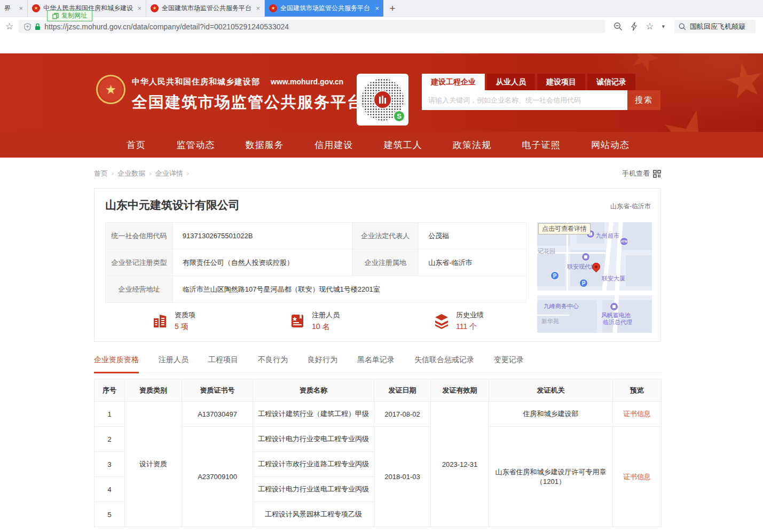  What do you see at coordinates (143, 174) in the screenshot?
I see `breadcrumb: 首页›企业数据›企业详情›` at bounding box center [143, 174].